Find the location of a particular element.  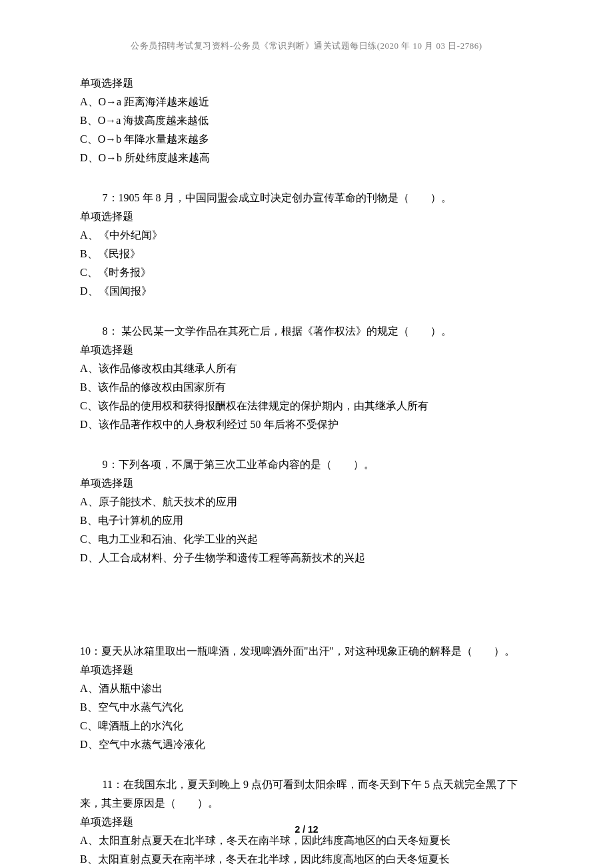

option-b: B、该作品的修改权由国家所有 is located at coordinates (306, 387).